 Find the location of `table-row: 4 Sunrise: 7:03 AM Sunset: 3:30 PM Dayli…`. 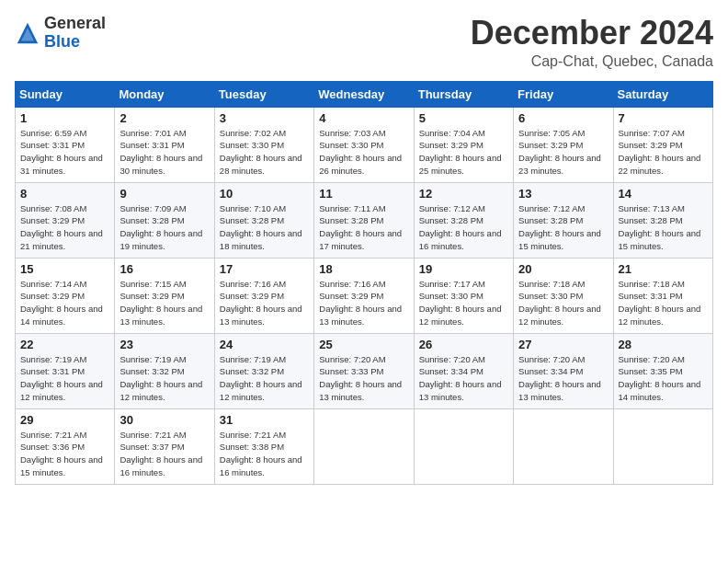

table-row: 4 Sunrise: 7:03 AM Sunset: 3:30 PM Dayli… is located at coordinates (364, 144).